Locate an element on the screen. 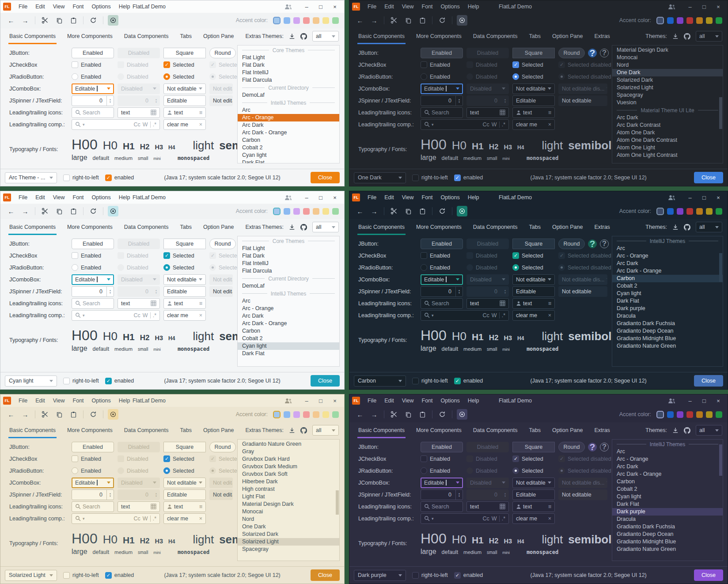  back-button: ← is located at coordinates (11, 211).